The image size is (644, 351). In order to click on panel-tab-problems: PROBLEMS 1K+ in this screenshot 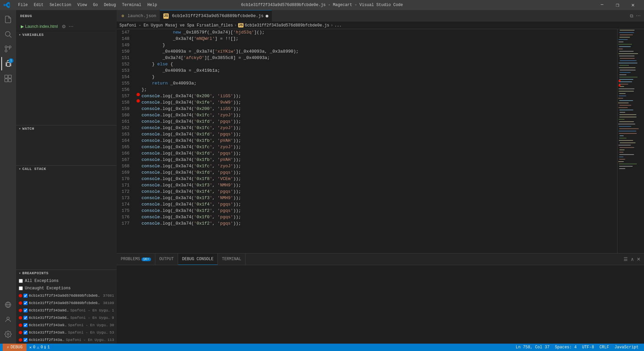, I will do `click(136, 259)`.